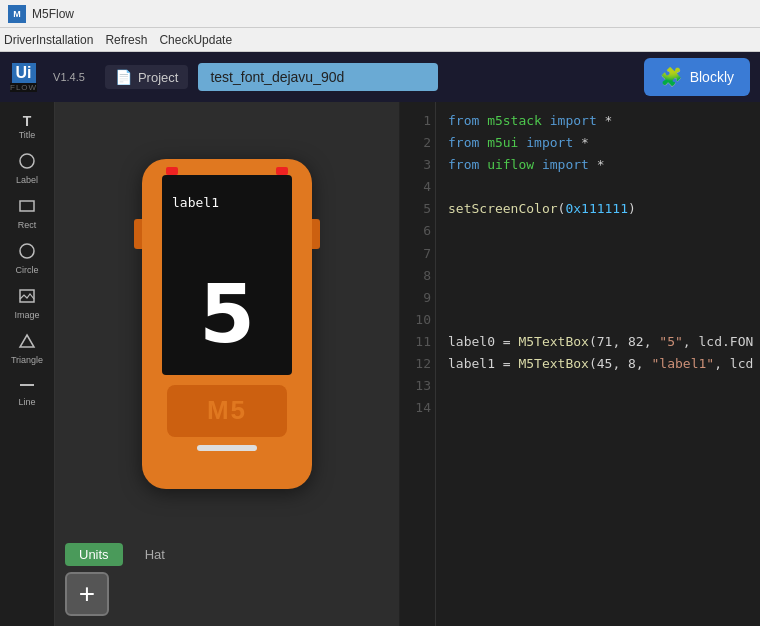  What do you see at coordinates (227, 554) in the screenshot?
I see `bottom-tabs: Units Hat` at bounding box center [227, 554].